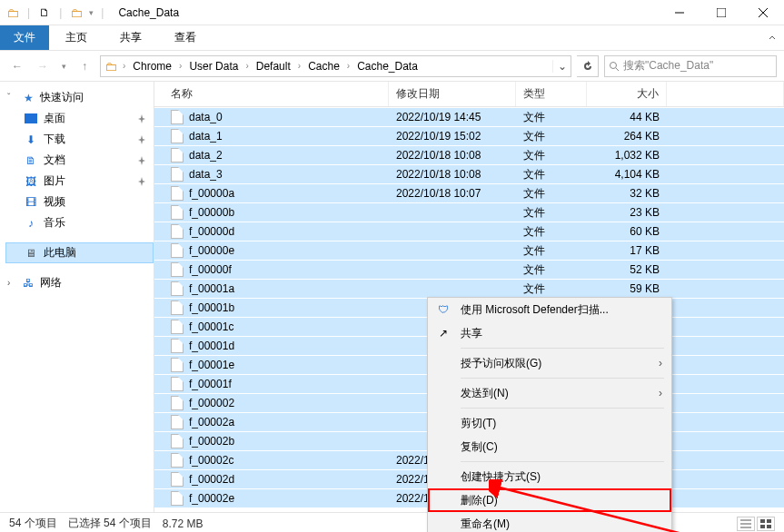  What do you see at coordinates (627, 174) in the screenshot?
I see `file-size: 4,104 KB` at bounding box center [627, 174].